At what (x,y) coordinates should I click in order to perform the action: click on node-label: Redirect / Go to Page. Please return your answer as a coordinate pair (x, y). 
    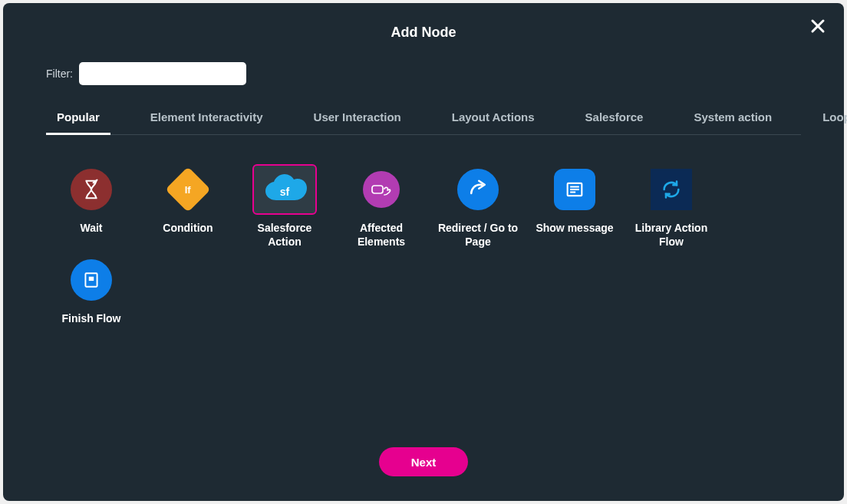
    Looking at the image, I should click on (479, 235).